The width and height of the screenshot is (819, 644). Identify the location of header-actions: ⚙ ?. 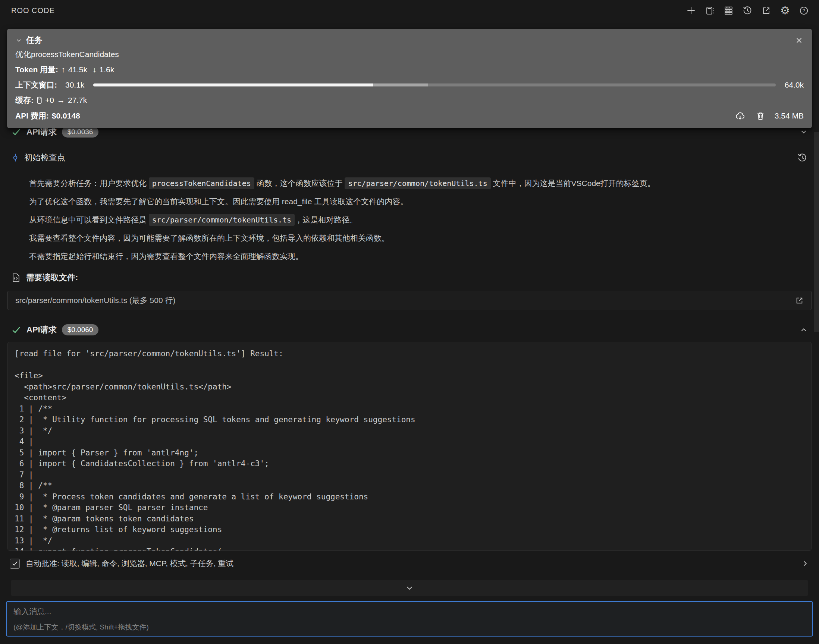
(747, 11).